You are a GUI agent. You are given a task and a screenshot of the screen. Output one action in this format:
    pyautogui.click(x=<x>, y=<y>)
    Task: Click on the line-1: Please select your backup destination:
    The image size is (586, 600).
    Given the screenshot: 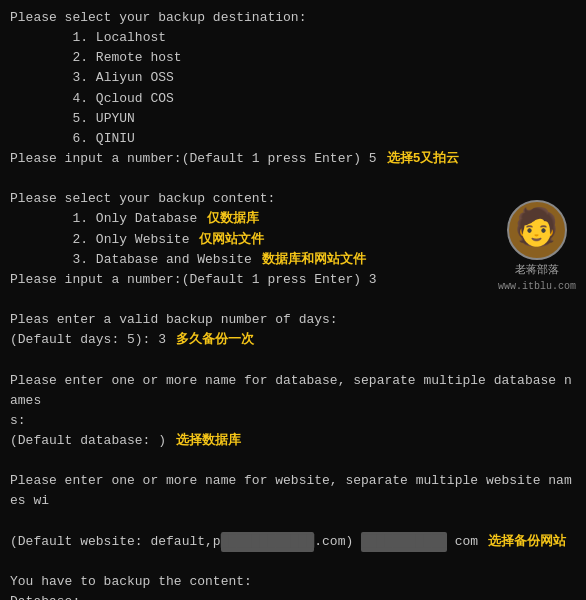 What is the action you would take?
    pyautogui.click(x=293, y=18)
    